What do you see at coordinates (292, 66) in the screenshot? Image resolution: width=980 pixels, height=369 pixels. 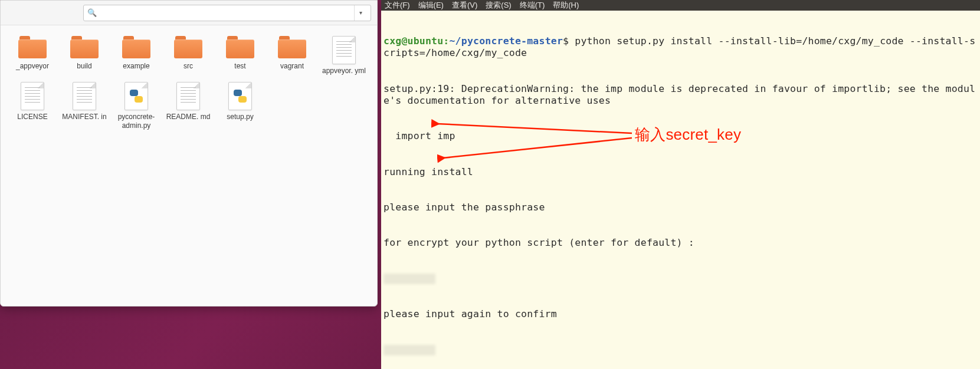 I see `file-label: vagrant` at bounding box center [292, 66].